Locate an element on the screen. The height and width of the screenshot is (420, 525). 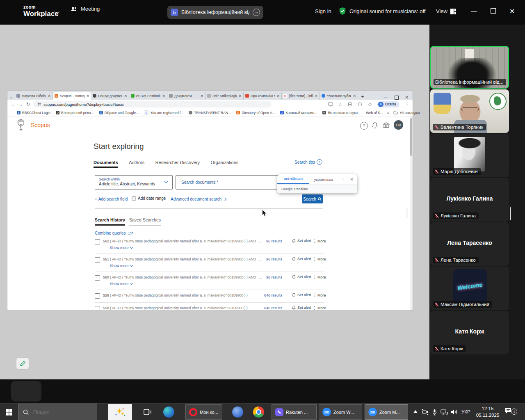
shared-screen-title-pill: Б Бібліотека інформаційний відді ⋯ is located at coordinates (215, 12).